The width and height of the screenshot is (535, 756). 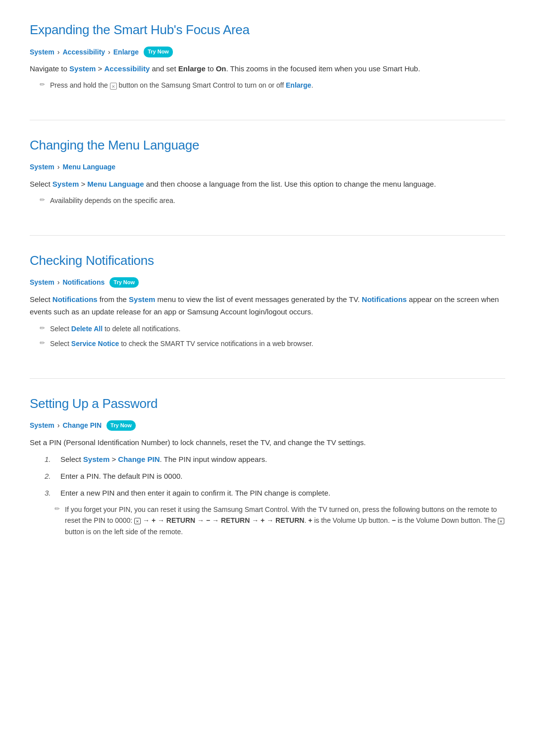 I want to click on return-3: RETURN, so click(x=290, y=520).